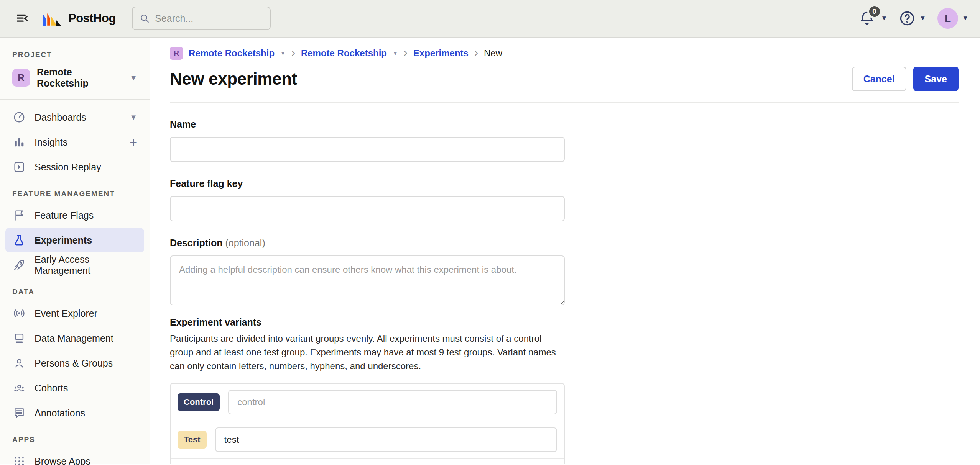 Image resolution: width=980 pixels, height=465 pixels. What do you see at coordinates (176, 53) in the screenshot?
I see `breadcrumb-project-avatar: R` at bounding box center [176, 53].